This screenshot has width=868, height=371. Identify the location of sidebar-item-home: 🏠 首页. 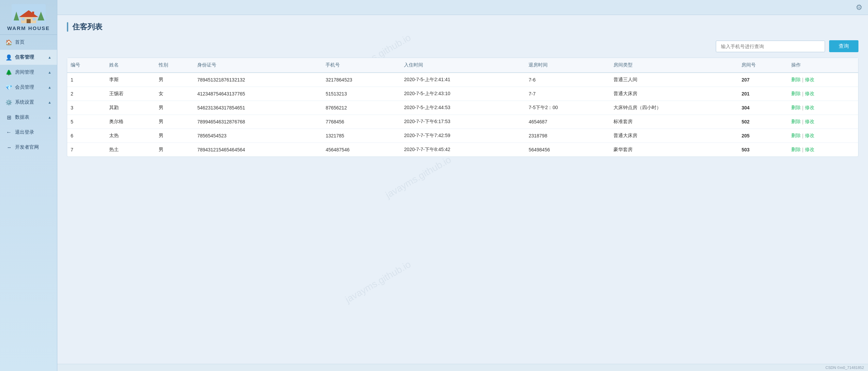
(29, 42).